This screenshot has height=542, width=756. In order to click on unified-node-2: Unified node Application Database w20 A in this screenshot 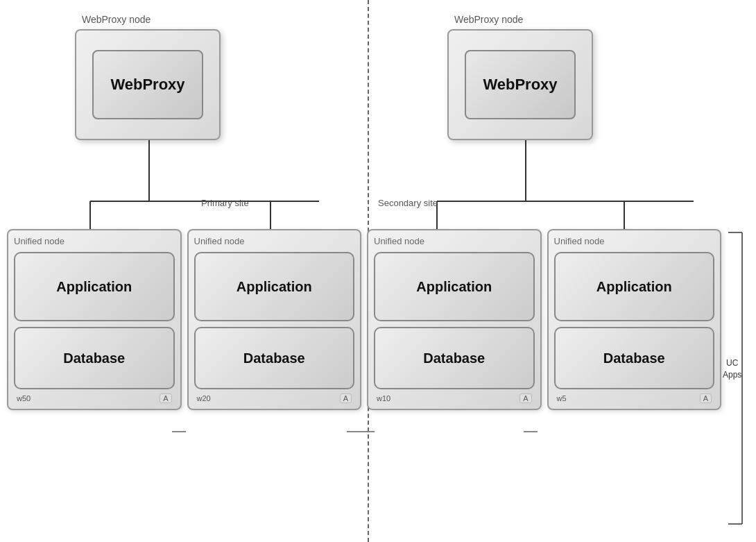, I will do `click(275, 319)`.